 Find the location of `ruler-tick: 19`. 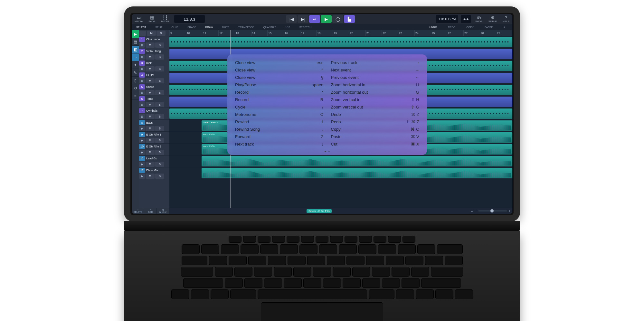

ruler-tick: 19 is located at coordinates (341, 33).